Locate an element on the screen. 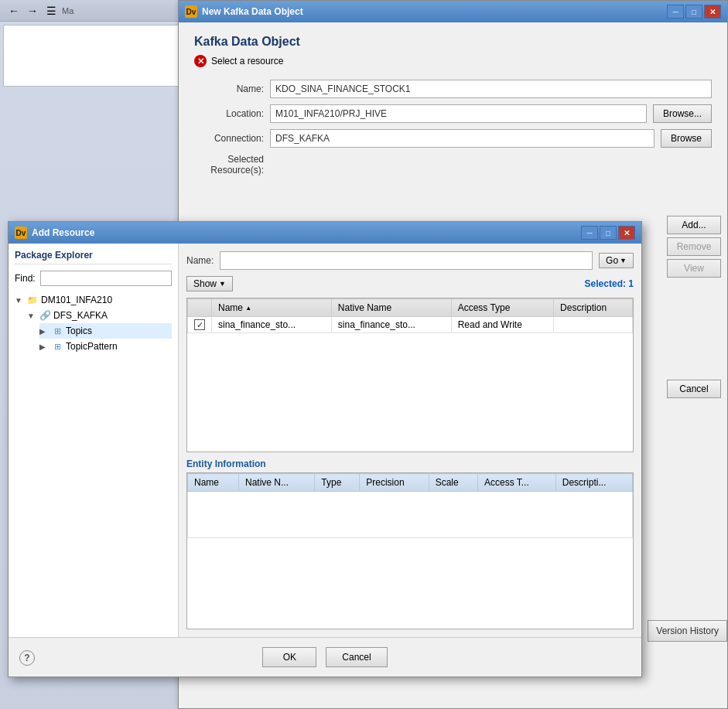 The image size is (728, 709). tree-item-topics: ▶ ⊞ Topics is located at coordinates (105, 331).